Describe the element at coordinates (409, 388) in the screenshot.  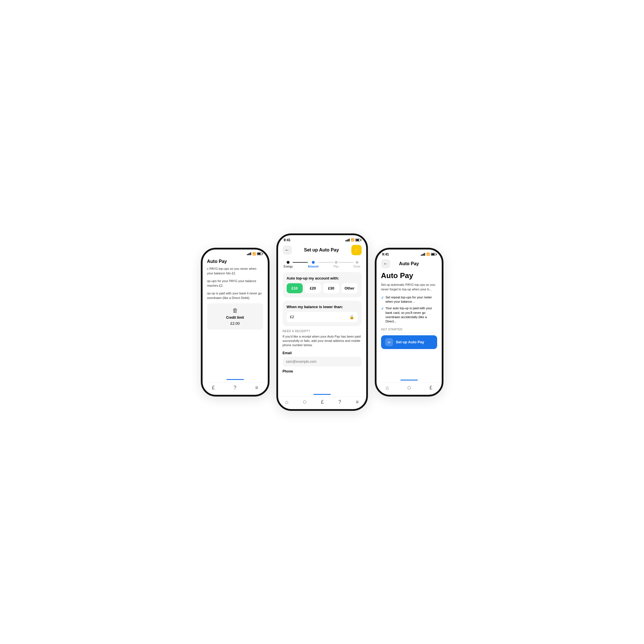
I see `graph-icon-right: ⬡` at that location.